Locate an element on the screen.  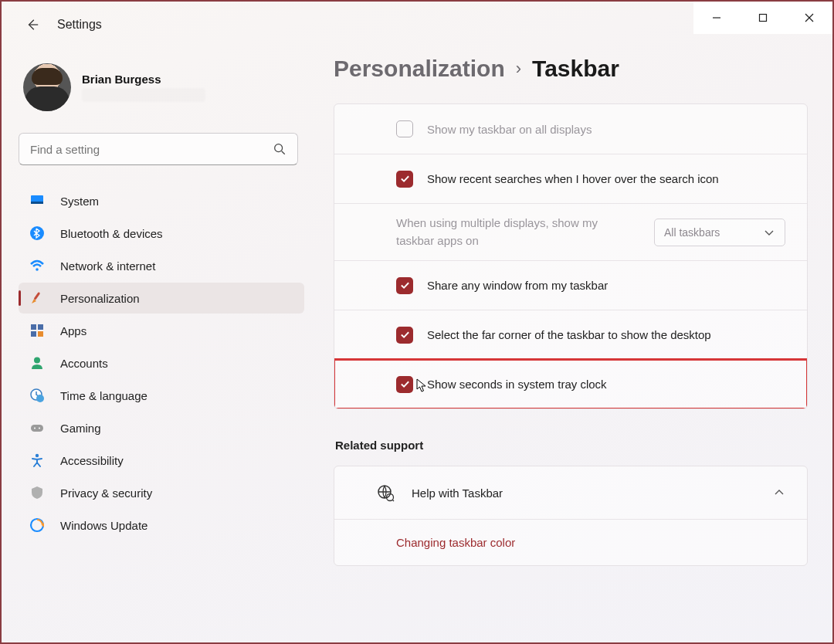
wifi-icon is located at coordinates (37, 266).